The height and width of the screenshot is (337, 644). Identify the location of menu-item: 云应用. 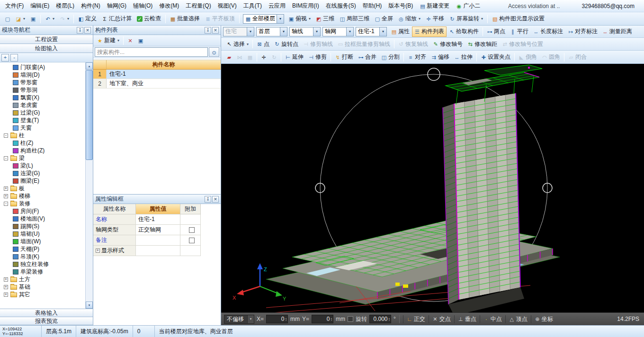
(277, 6).